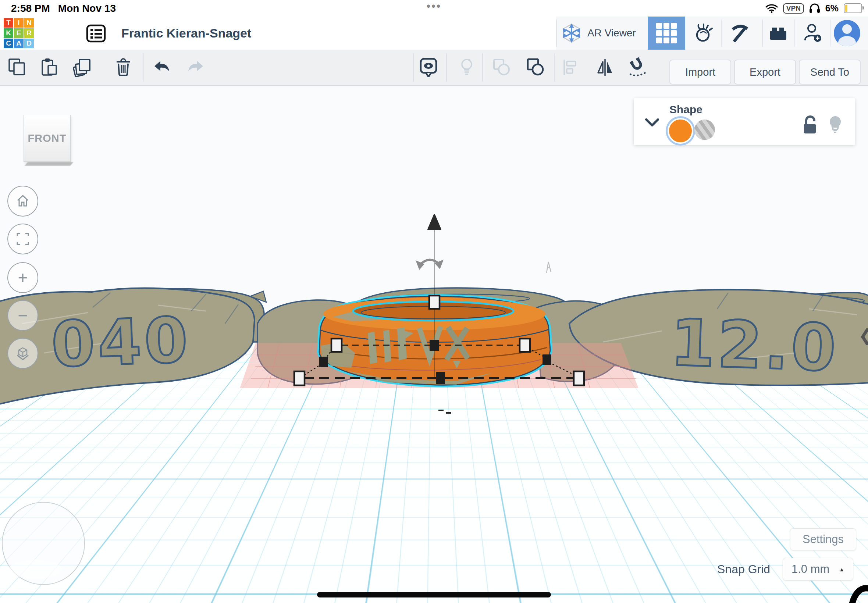 The height and width of the screenshot is (603, 868). Describe the element at coordinates (571, 33) in the screenshot. I see `ar-cube-icon` at that location.